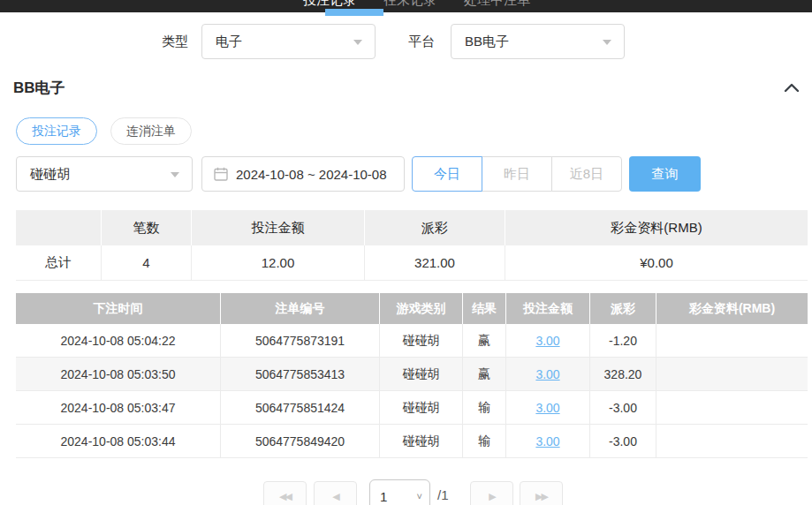 This screenshot has width=812, height=505. What do you see at coordinates (354, 12) in the screenshot?
I see `active-tab-underline` at bounding box center [354, 12].